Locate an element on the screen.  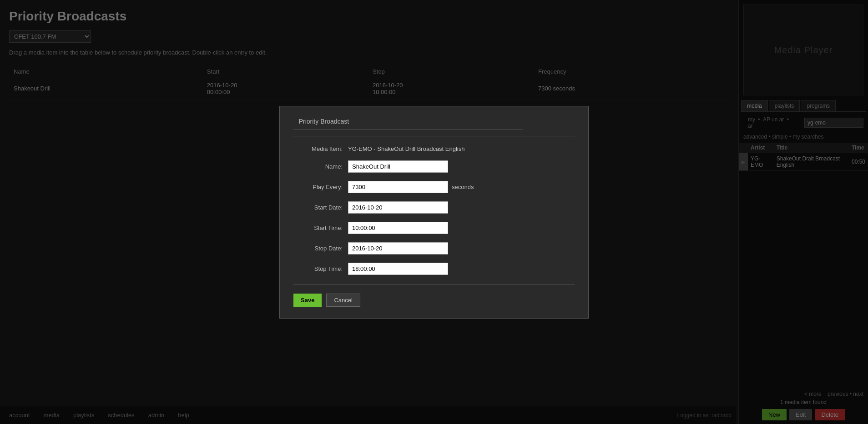
stop-date-label: Stop Date: is located at coordinates (321, 248).